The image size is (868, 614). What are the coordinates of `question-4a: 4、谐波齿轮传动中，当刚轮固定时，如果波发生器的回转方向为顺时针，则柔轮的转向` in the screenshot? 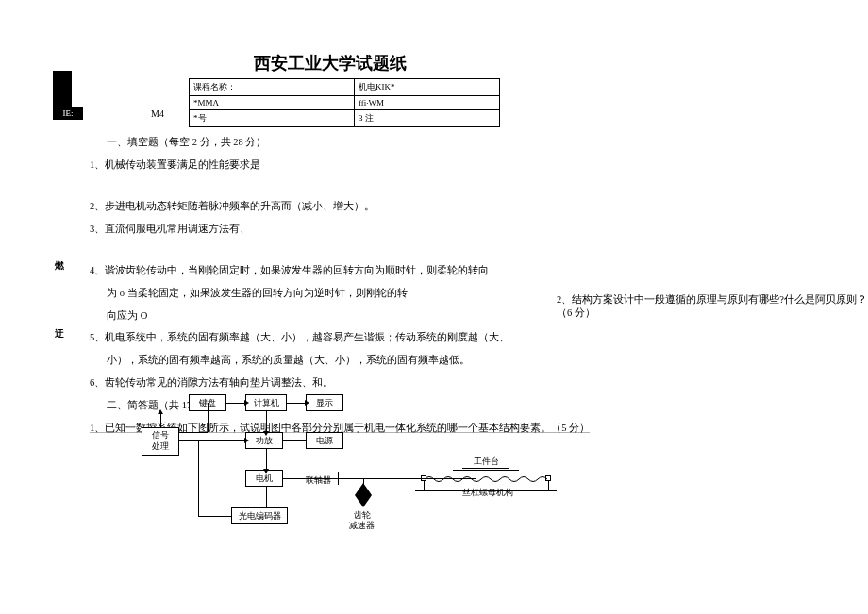 It's located at (479, 271).